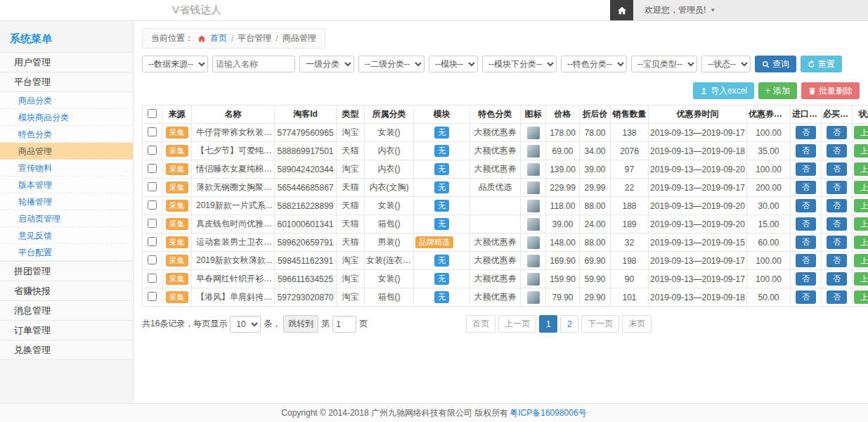  What do you see at coordinates (500, 91) in the screenshot?
I see `table-toolbar: 导入excel + 添加 批量删除` at bounding box center [500, 91].